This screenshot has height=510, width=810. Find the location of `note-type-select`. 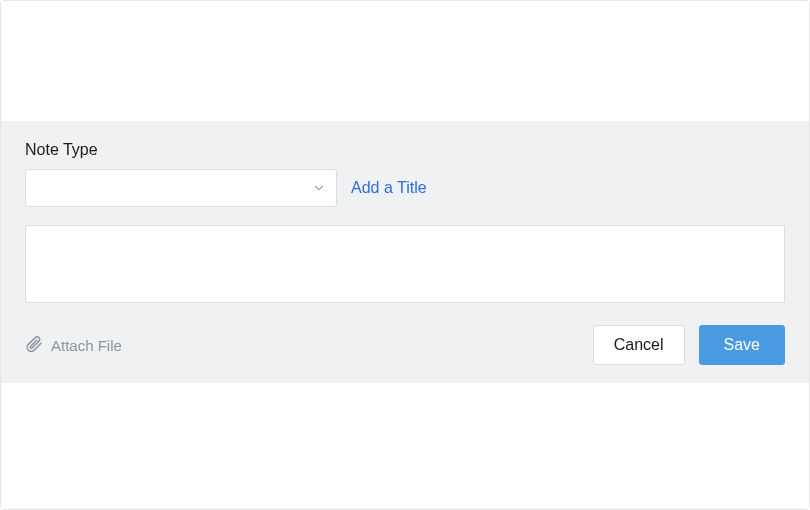

note-type-select is located at coordinates (181, 188).